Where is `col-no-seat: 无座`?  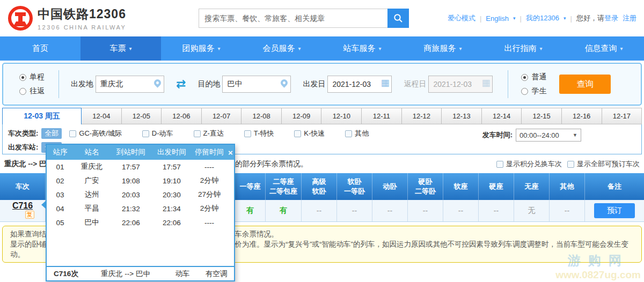
col-no-seat: 无座 is located at coordinates (532, 187).